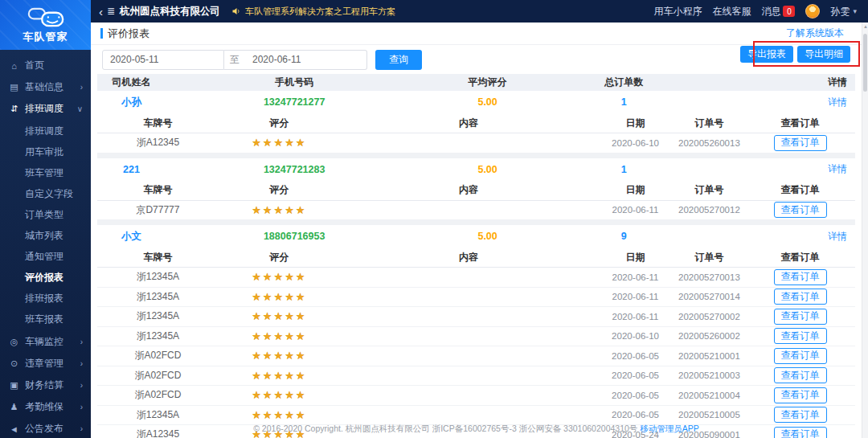 The width and height of the screenshot is (868, 438). What do you see at coordinates (45, 194) in the screenshot?
I see `sidebar-subitem-custom-fields: 自定义字段` at bounding box center [45, 194].